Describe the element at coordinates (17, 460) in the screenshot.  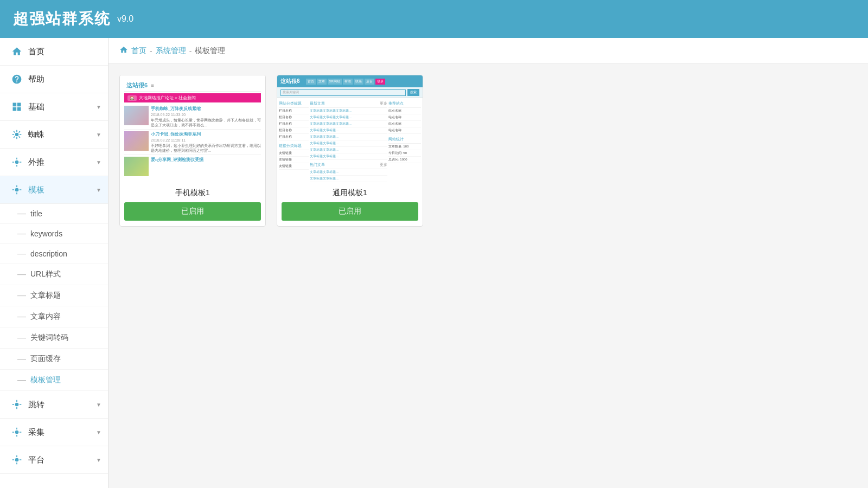
I see `platform-icon` at that location.